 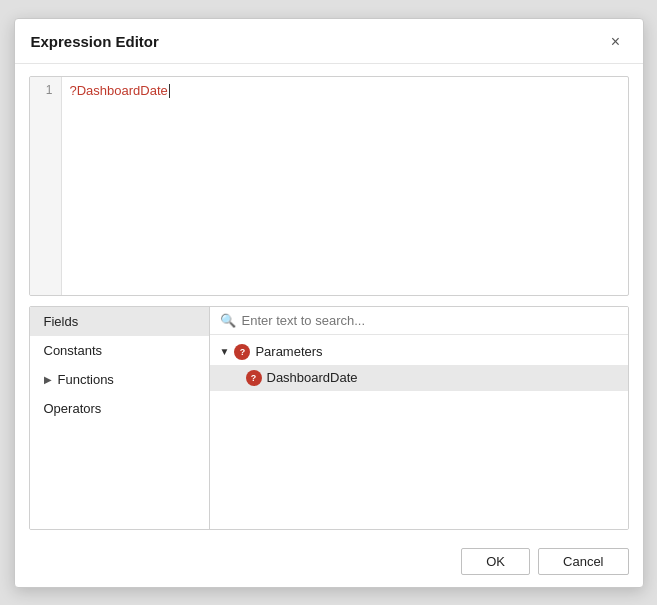 I want to click on cursor, so click(x=170, y=91).